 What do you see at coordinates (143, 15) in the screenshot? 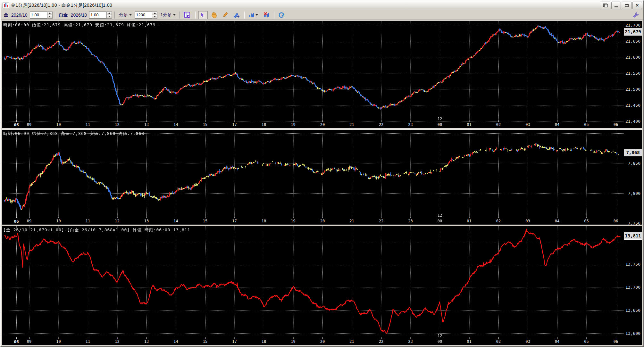
I see `bar-count-input` at bounding box center [143, 15].